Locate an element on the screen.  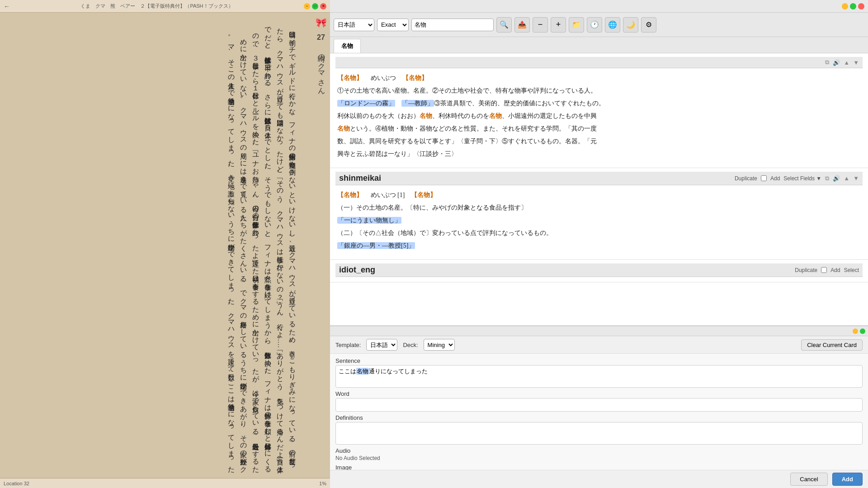
book-sidebar: 🎀 27 噂のクマさん is located at coordinates (321, 245).